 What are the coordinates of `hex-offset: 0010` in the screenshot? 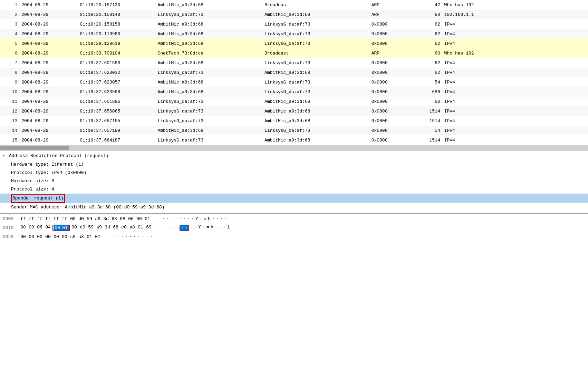 It's located at (11, 228).